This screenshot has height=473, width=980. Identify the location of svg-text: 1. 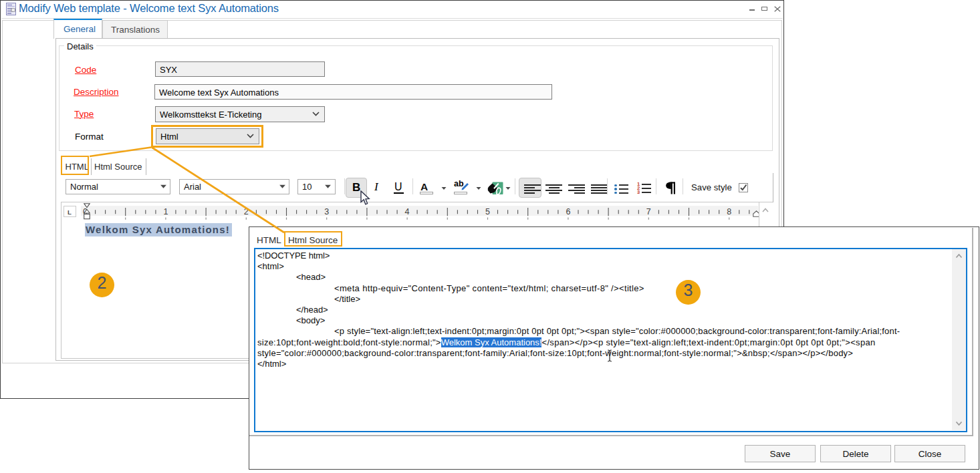
(166, 212).